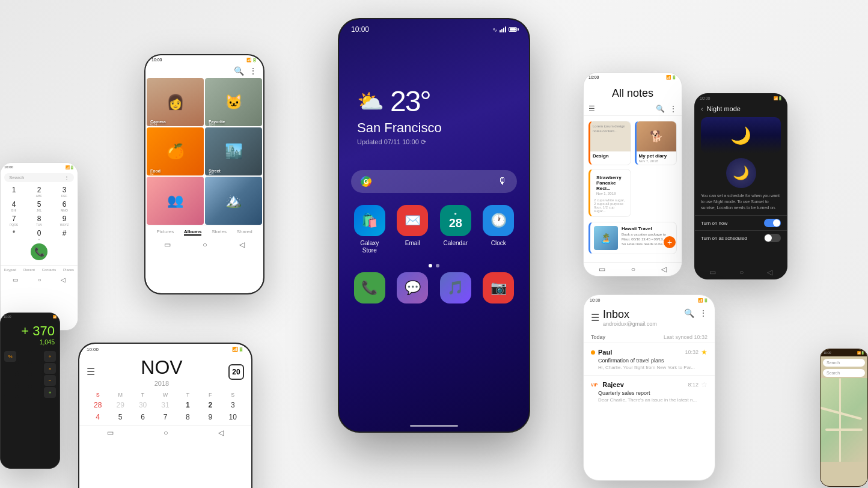 This screenshot has height=488, width=868. What do you see at coordinates (204, 72) in the screenshot?
I see `gallery-header: 🔍 ⋮` at bounding box center [204, 72].